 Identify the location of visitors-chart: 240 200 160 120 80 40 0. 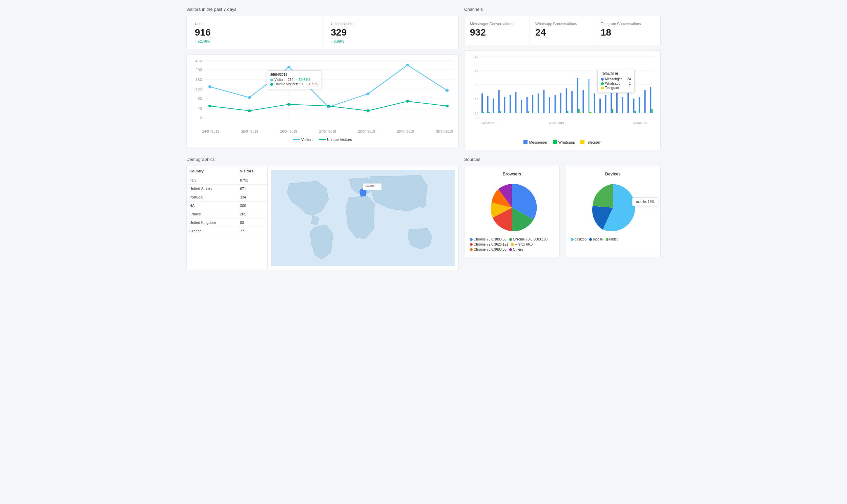
(323, 101).